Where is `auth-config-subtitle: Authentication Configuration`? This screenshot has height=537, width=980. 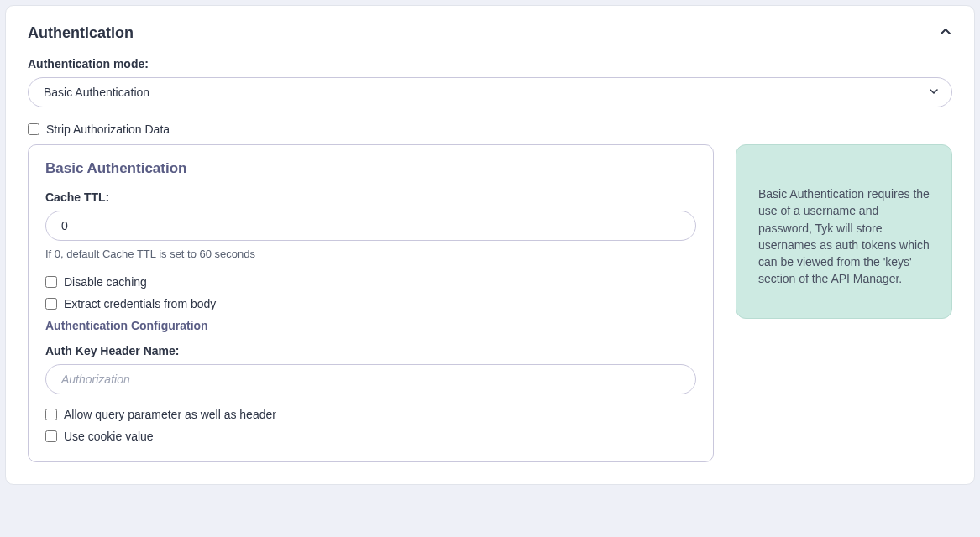
auth-config-subtitle: Authentication Configuration is located at coordinates (371, 326).